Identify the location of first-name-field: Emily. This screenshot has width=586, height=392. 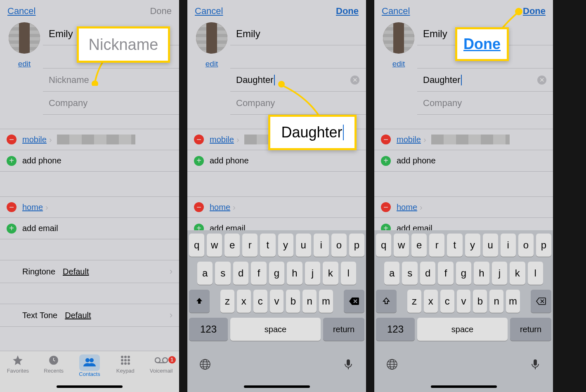
(298, 34).